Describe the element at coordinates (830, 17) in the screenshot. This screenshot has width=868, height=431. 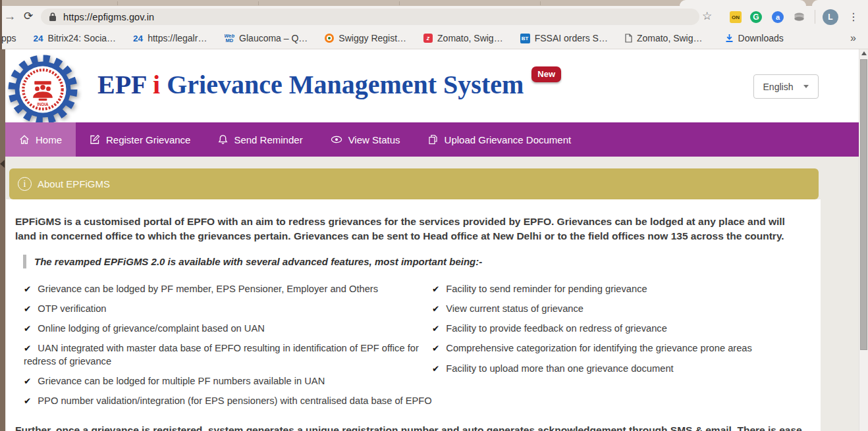
I see `profile-avatar: L` at that location.